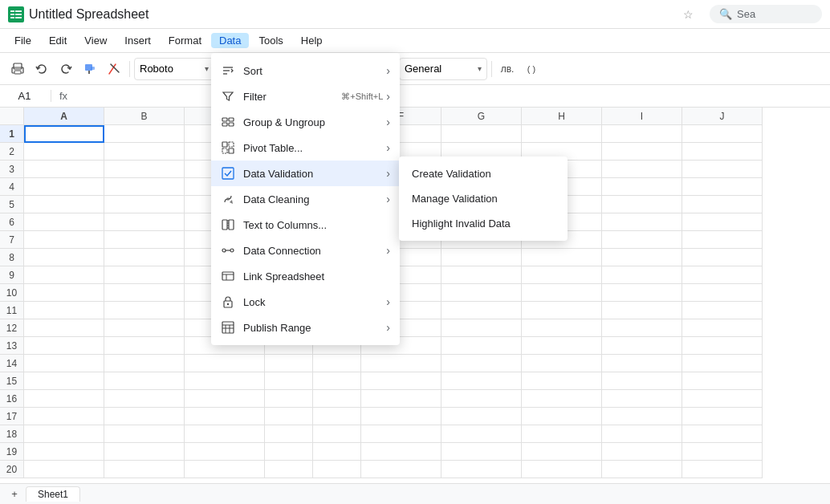  Describe the element at coordinates (144, 116) in the screenshot. I see `col-header-B: B` at that location.